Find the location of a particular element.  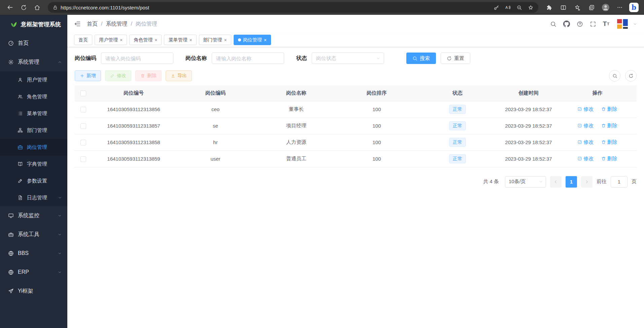

cell-post-code: hr is located at coordinates (215, 142).